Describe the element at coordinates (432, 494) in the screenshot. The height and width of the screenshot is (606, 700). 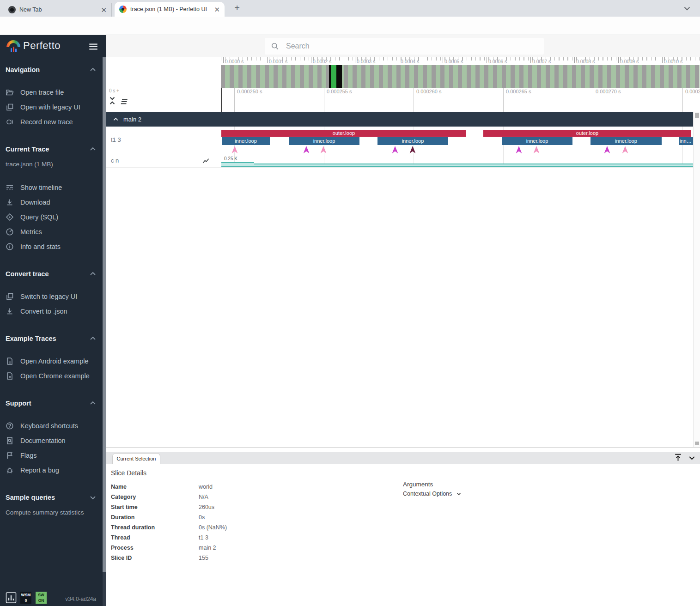
I see `contextual-options-dropdown: Contextual Options` at that location.